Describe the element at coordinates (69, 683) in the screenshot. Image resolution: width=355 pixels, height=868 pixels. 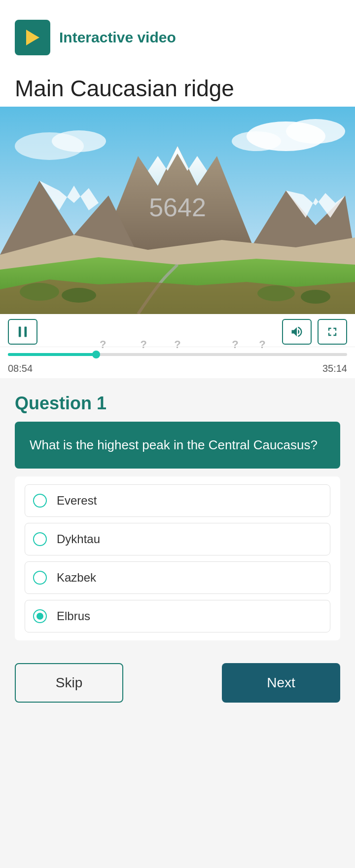
I see `skip-button: Skip` at that location.